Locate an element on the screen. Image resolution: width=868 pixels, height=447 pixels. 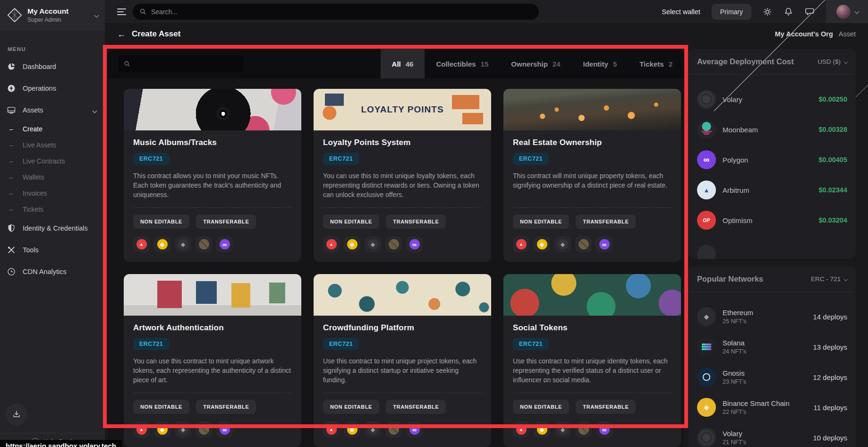
sidebar-nav: Dashboard Operations Assets – Create – L… is located at coordinates (52, 169).